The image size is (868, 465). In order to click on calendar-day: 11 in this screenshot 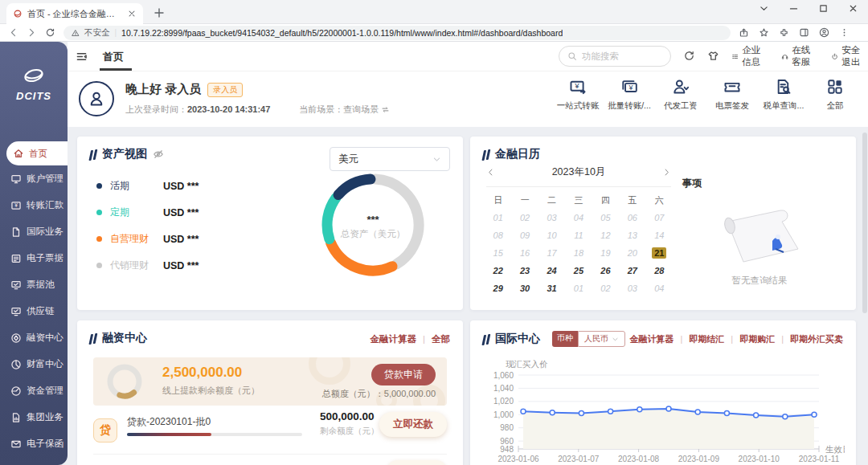, I will do `click(579, 235)`.